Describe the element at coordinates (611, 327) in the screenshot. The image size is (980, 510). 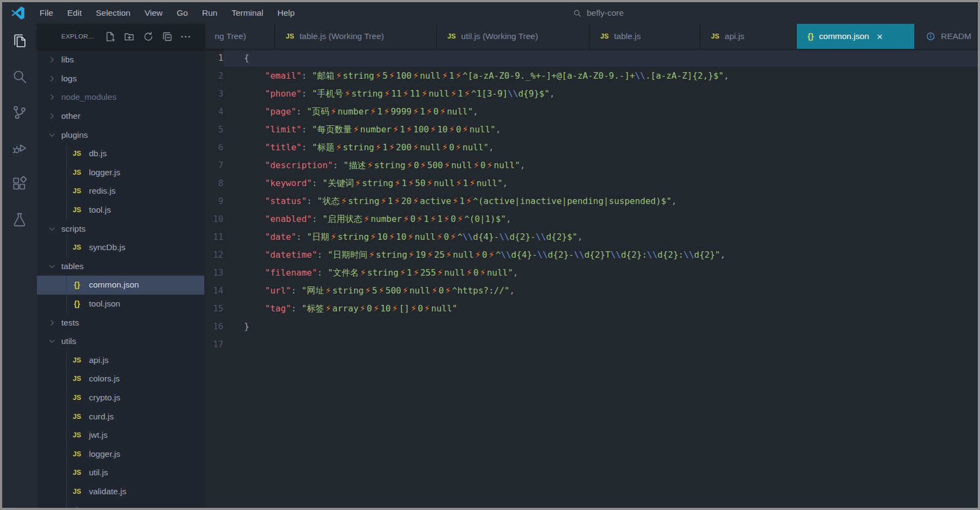
I see `code-text: }` at that location.